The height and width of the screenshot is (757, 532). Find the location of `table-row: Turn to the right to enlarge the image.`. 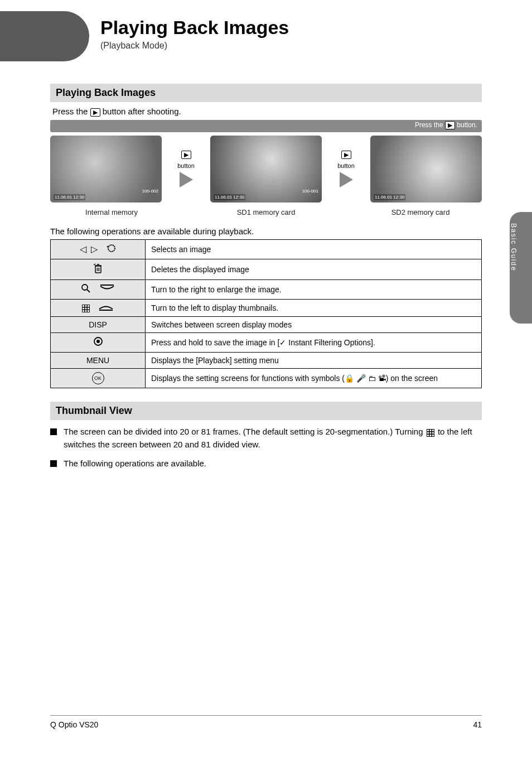

table-row: Turn to the right to enlarge the image. is located at coordinates (267, 289).